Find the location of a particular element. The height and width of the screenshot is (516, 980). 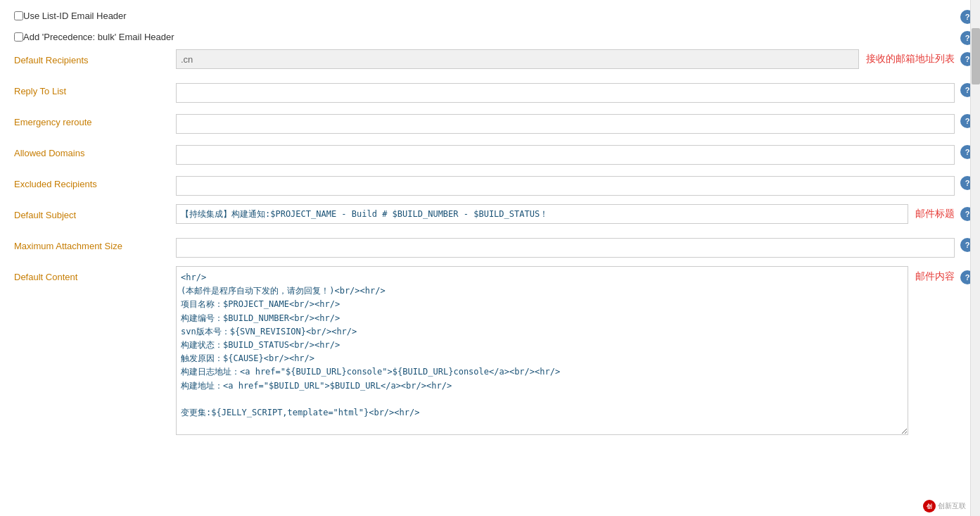

default-subject-annotation: 邮件标题 is located at coordinates (935, 214).